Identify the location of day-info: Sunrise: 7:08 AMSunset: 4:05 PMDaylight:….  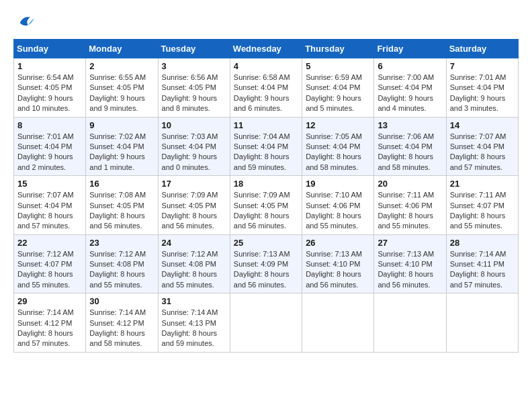
(118, 210).